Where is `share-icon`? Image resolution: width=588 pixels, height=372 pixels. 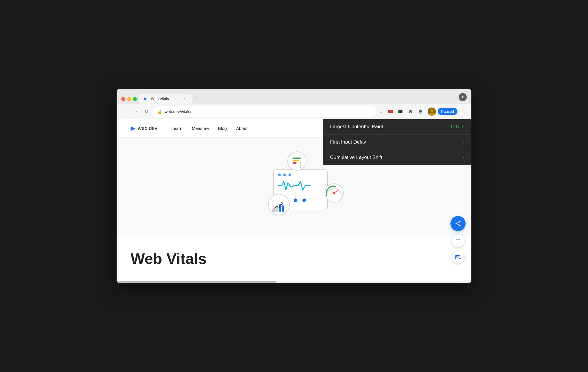 share-icon is located at coordinates (458, 223).